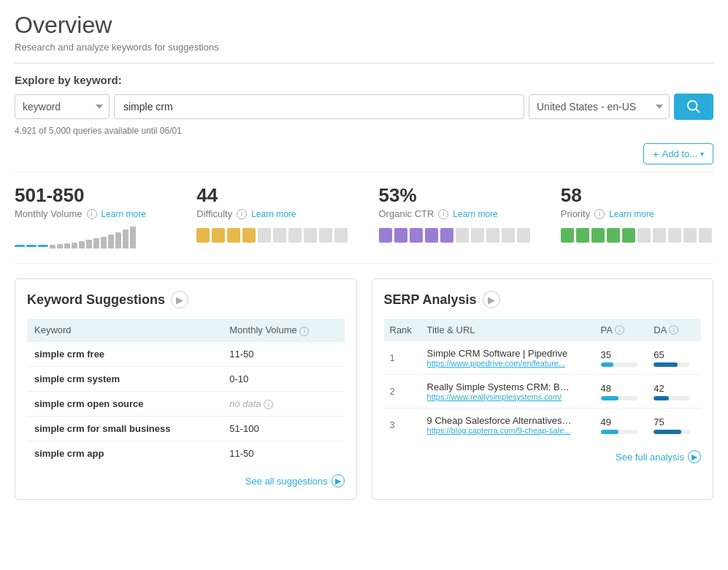 The width and height of the screenshot is (728, 570). I want to click on see-full-label: See full analysis, so click(650, 457).